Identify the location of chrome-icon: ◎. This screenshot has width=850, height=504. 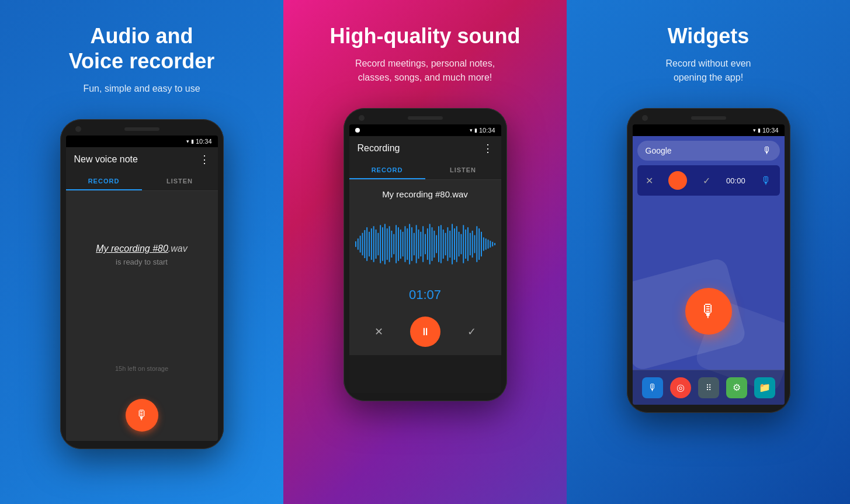
(681, 388).